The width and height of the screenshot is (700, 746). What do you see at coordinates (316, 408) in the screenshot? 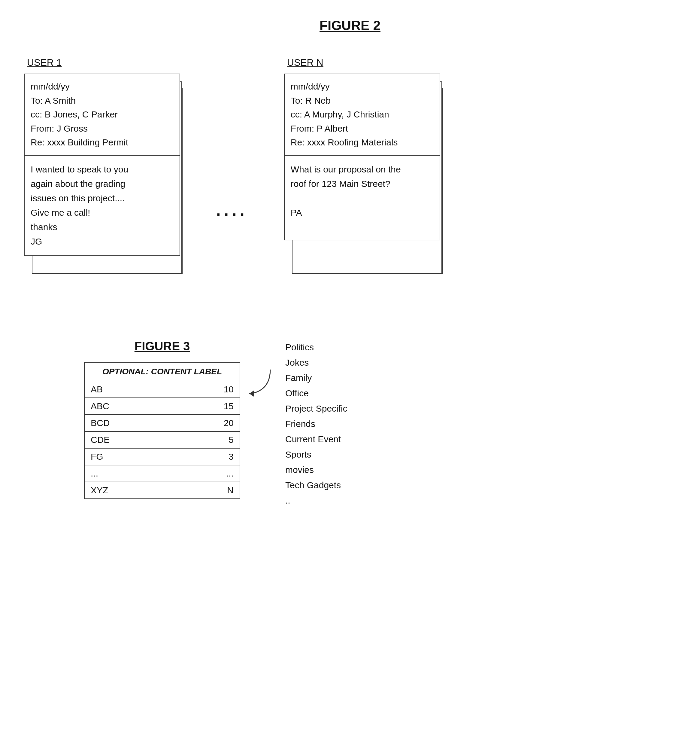
I see `category-item: Project Specific` at bounding box center [316, 408].